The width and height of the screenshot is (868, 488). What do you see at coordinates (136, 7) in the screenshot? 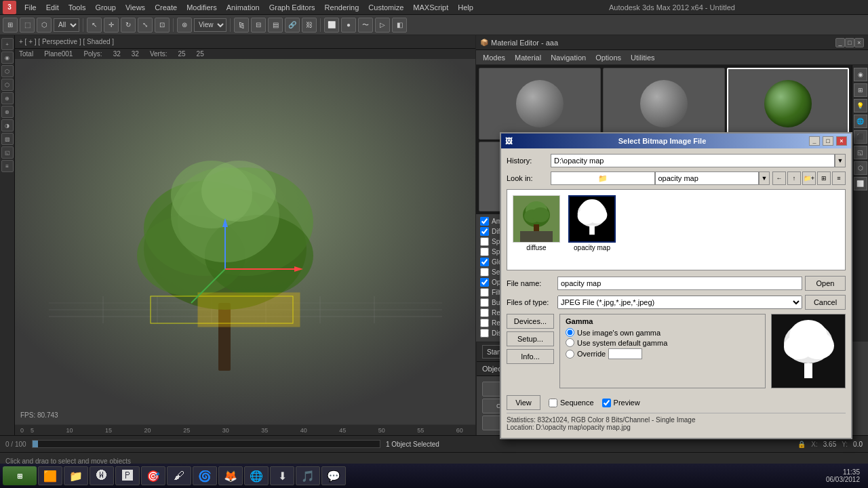
I see `menu-views: Views` at bounding box center [136, 7].